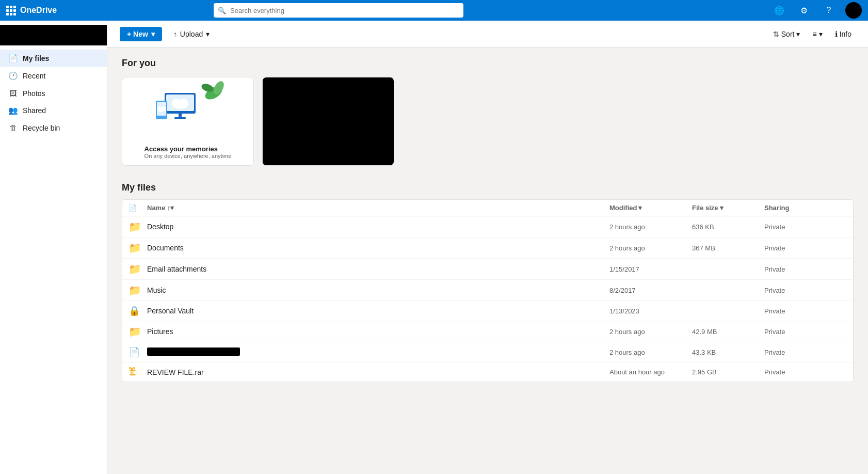 The height and width of the screenshot is (474, 868). I want to click on table-row: 📁 Email attachments 1/15/2017 Private, so click(488, 270).